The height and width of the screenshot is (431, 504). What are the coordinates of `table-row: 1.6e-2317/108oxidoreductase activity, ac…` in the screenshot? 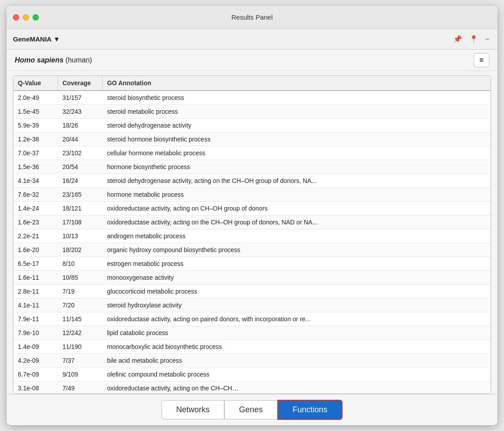 It's located at (252, 222).